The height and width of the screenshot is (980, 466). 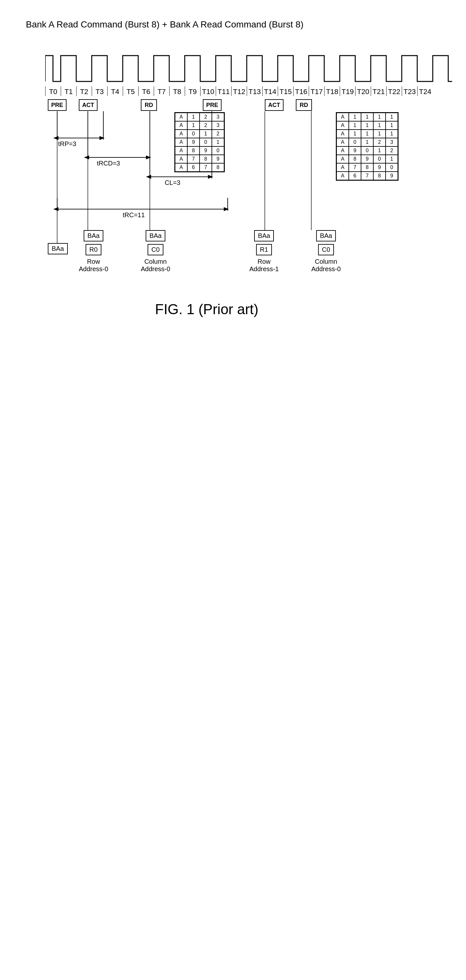 What do you see at coordinates (146, 91) in the screenshot?
I see `time-label-t6: T6` at bounding box center [146, 91].